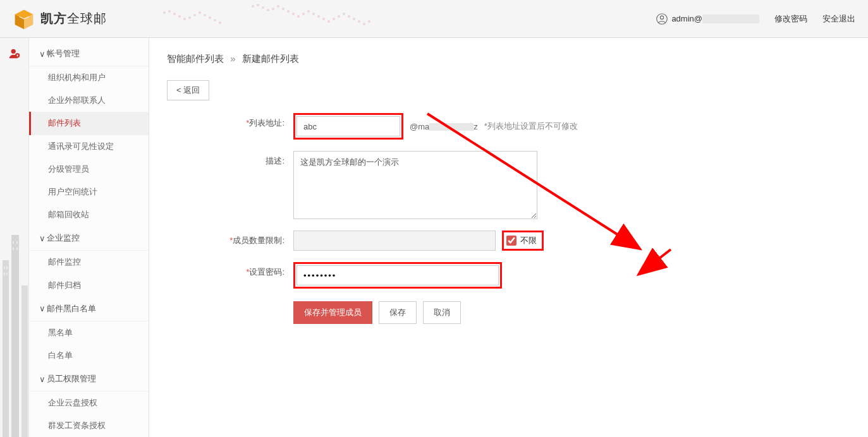  What do you see at coordinates (333, 313) in the screenshot?
I see `save-and-manage-button: 保存并管理成员` at bounding box center [333, 313].